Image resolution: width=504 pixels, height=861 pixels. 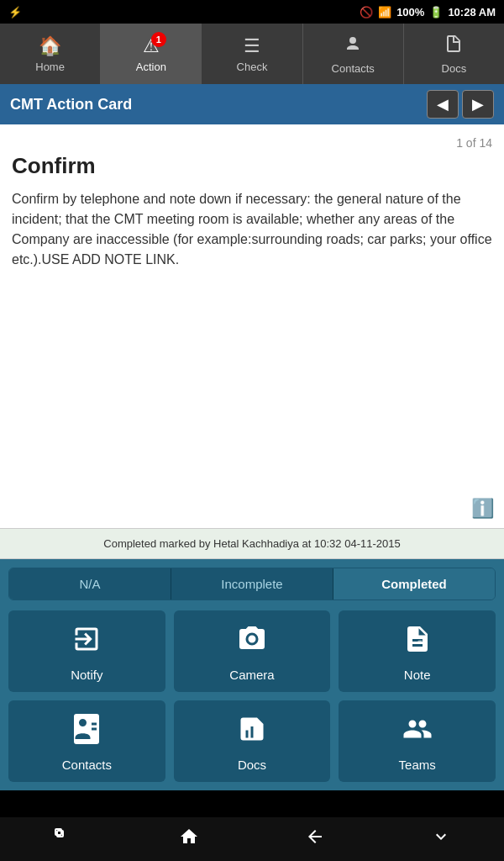 I want to click on nav-home: 🏠 Home, so click(x=50, y=54).